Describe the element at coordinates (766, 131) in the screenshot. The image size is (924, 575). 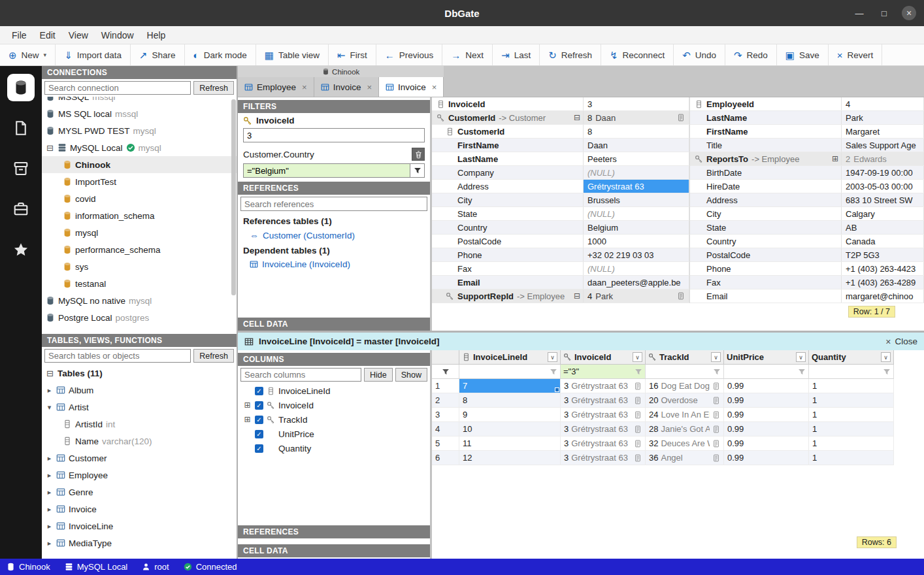
I see `form-field-label: FirstName` at that location.